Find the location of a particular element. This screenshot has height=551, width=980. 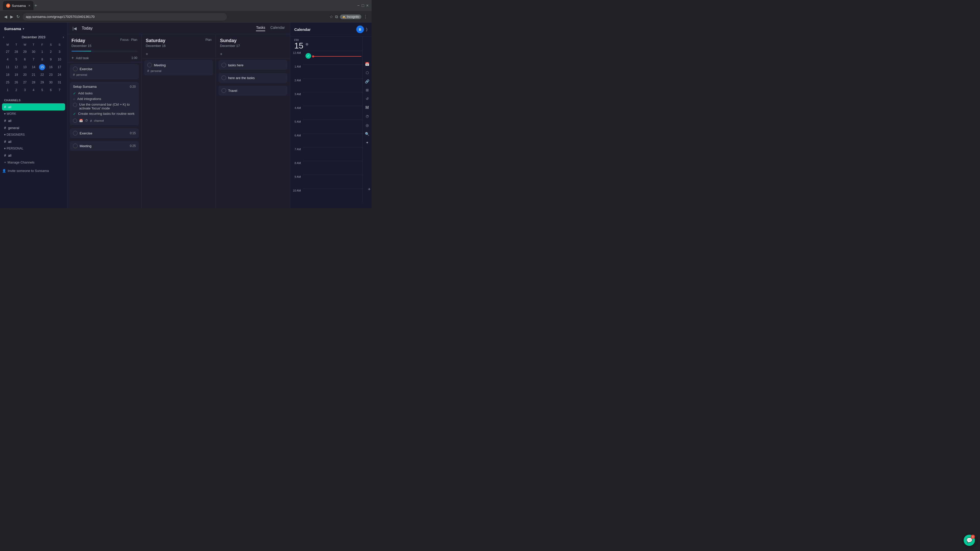

setup-complete-check is located at coordinates (75, 121).